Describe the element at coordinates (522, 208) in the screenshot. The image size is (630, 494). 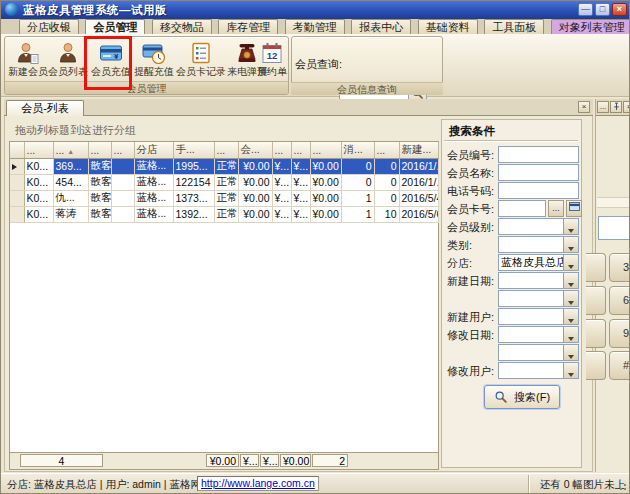
I see `member-card-input` at that location.